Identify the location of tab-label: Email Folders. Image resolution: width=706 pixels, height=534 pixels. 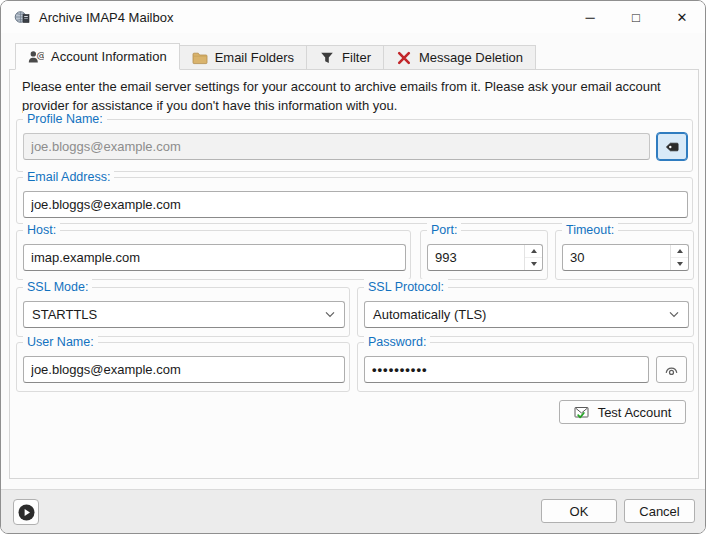
(254, 58).